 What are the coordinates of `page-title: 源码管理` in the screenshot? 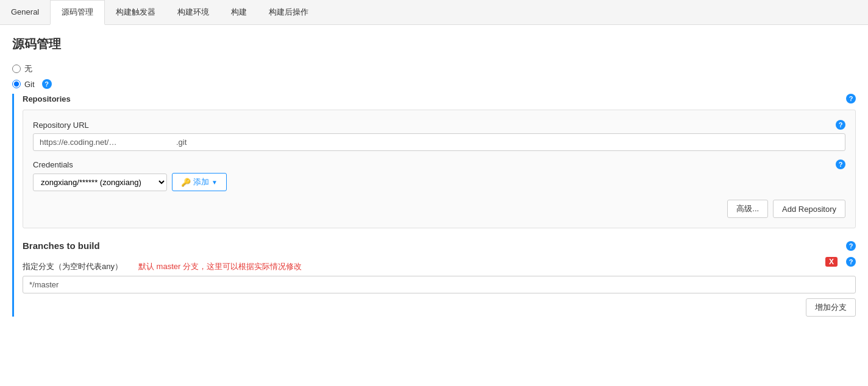 It's located at (434, 44).